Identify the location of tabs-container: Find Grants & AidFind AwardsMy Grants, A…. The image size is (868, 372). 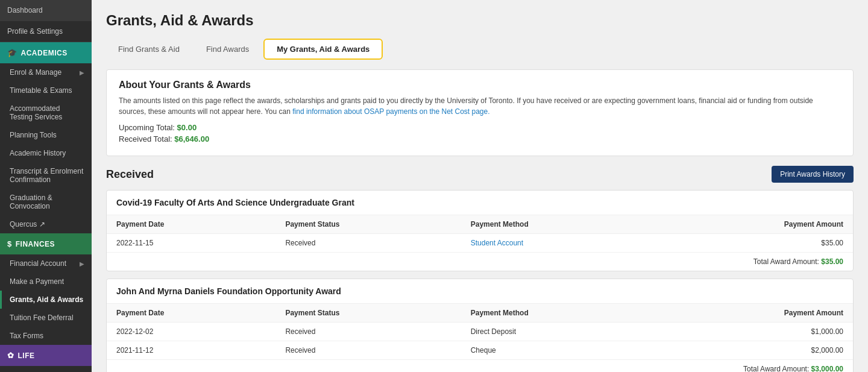
(480, 49).